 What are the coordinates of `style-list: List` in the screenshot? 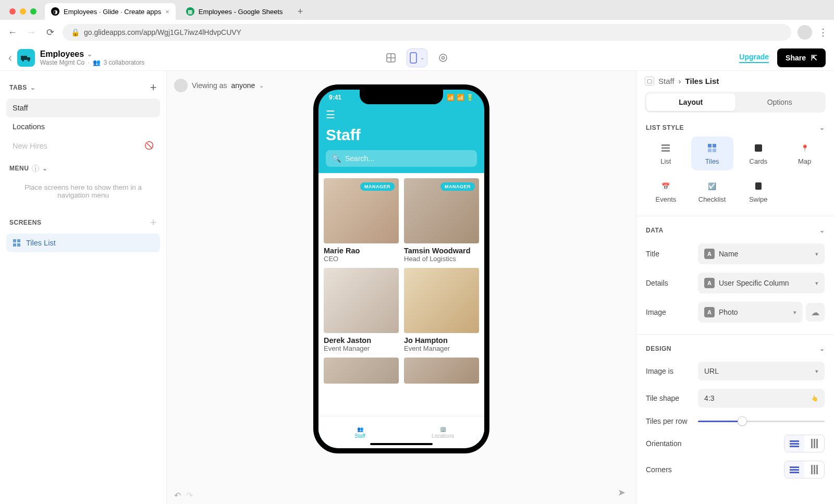 It's located at (666, 153).